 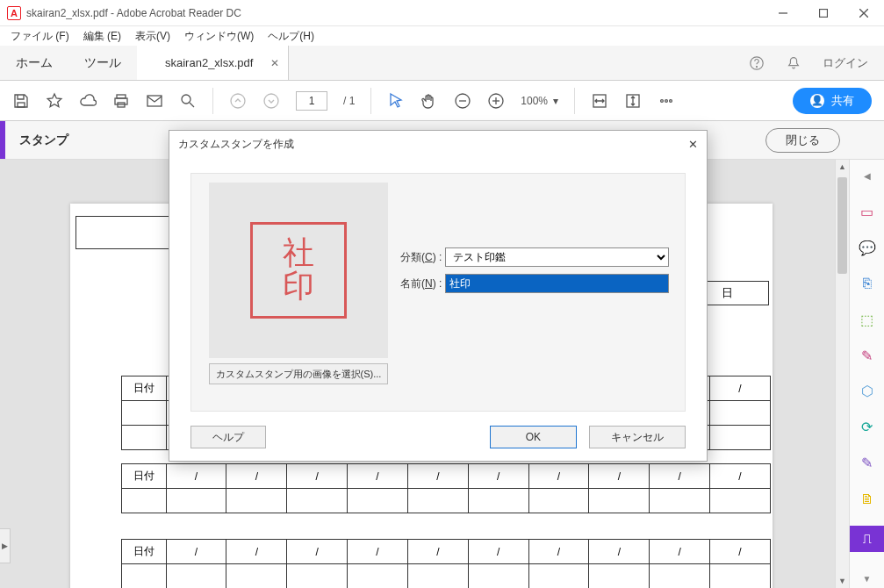 What do you see at coordinates (843, 167) in the screenshot?
I see `scroll-up-icon: ▲` at bounding box center [843, 167].